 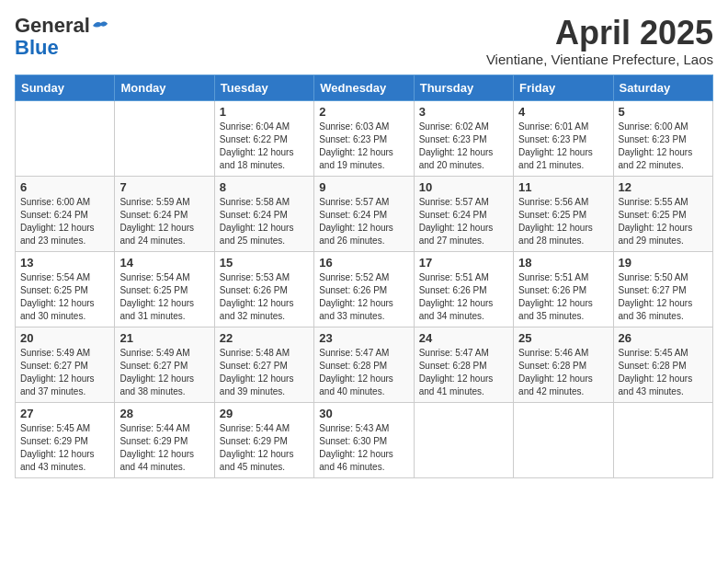 I want to click on day-info: Sunrise: 5:57 AM Sunset: 6:24 PM Dayligh…, so click(x=463, y=222).